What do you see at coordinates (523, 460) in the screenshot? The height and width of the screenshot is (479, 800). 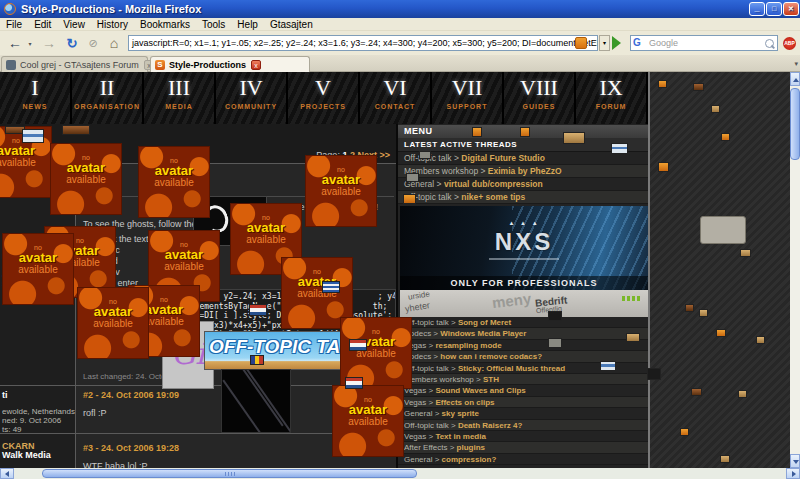 I see `thread-link: General > compression?` at bounding box center [523, 460].